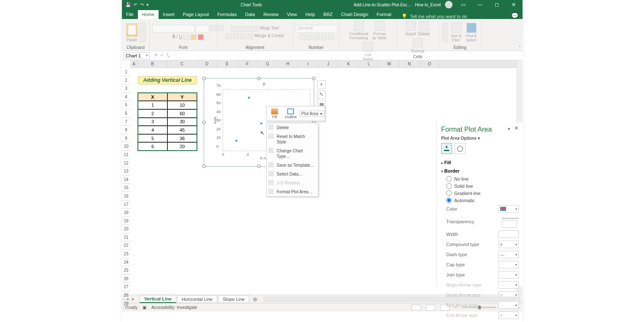 This screenshot has width=644, height=322. What do you see at coordinates (291, 114) in the screenshot?
I see `mini-outline-button: Outline` at bounding box center [291, 114].